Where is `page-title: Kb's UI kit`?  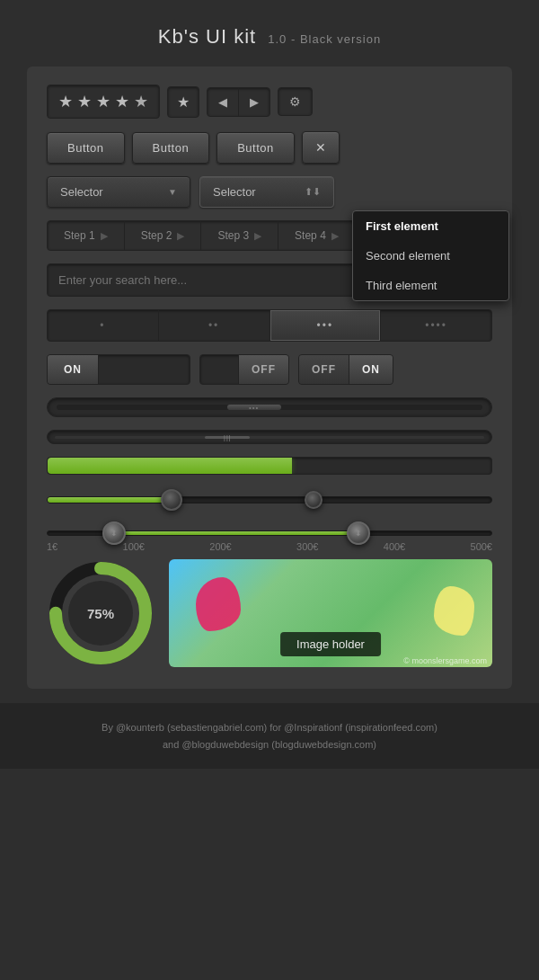 page-title: Kb's UI kit is located at coordinates (207, 36).